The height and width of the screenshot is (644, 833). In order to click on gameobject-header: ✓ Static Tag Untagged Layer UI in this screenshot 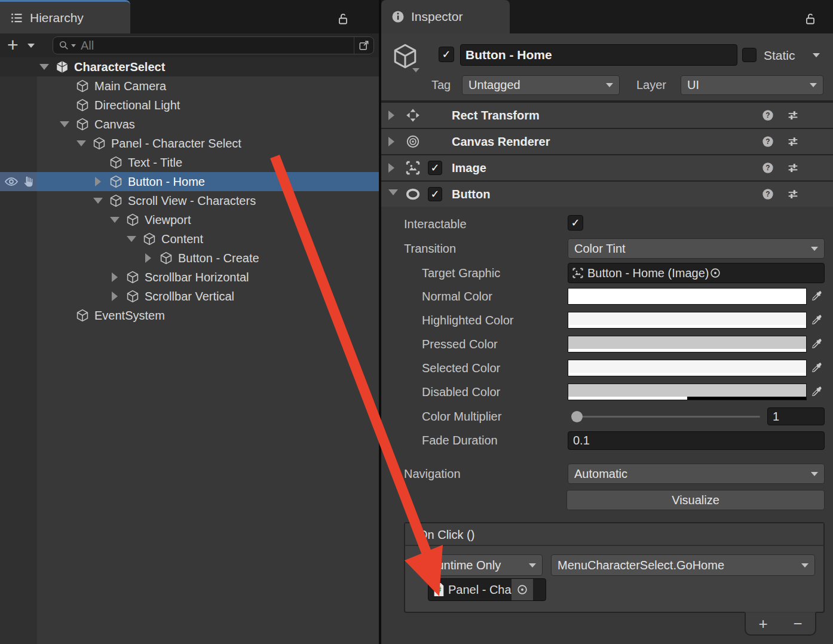, I will do `click(607, 68)`.